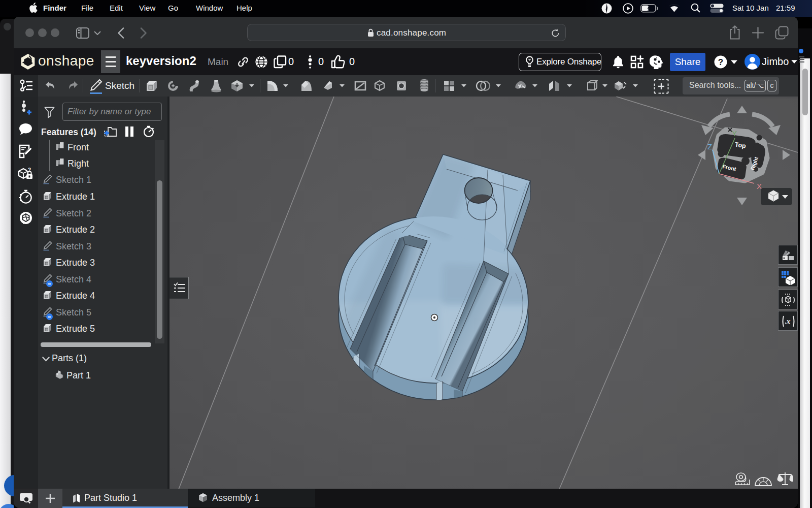 The image size is (812, 508). What do you see at coordinates (789, 321) in the screenshot?
I see `svg-text: x` at bounding box center [789, 321].